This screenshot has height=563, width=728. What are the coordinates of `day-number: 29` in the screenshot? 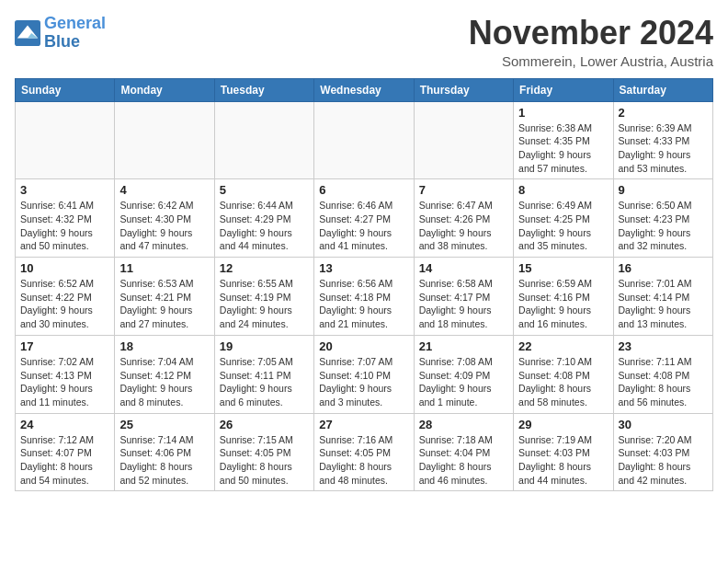 It's located at (563, 425).